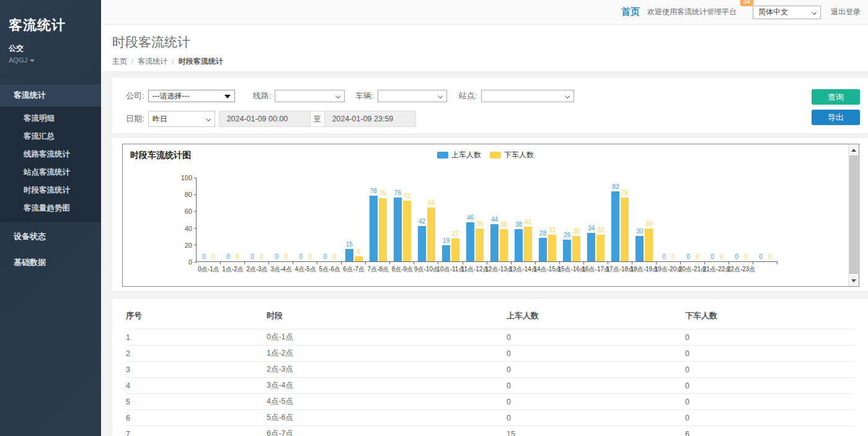 Image resolution: width=868 pixels, height=436 pixels. I want to click on cell-alighting: 6, so click(770, 431).